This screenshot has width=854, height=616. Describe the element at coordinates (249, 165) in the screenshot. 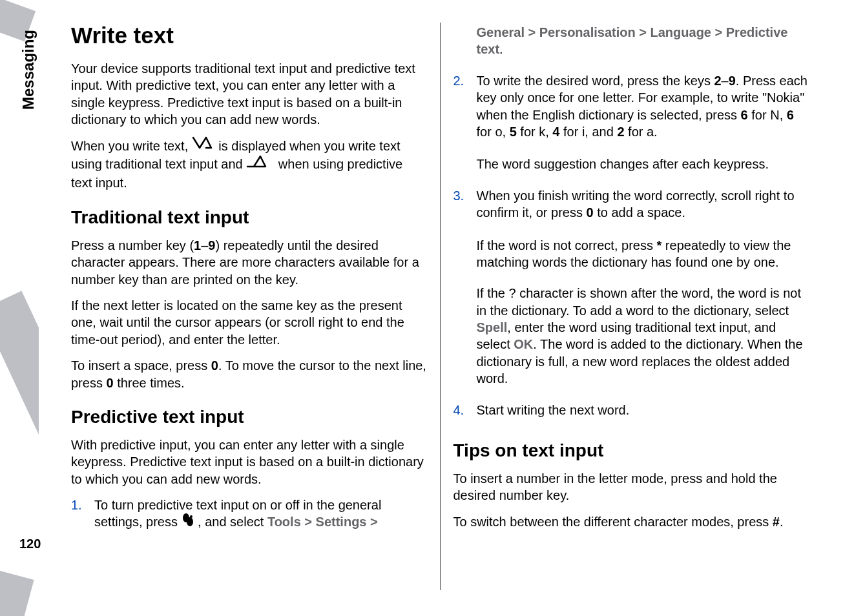

I see `icon-explanation-paragraph: When you write text, is displayed when y…` at that location.